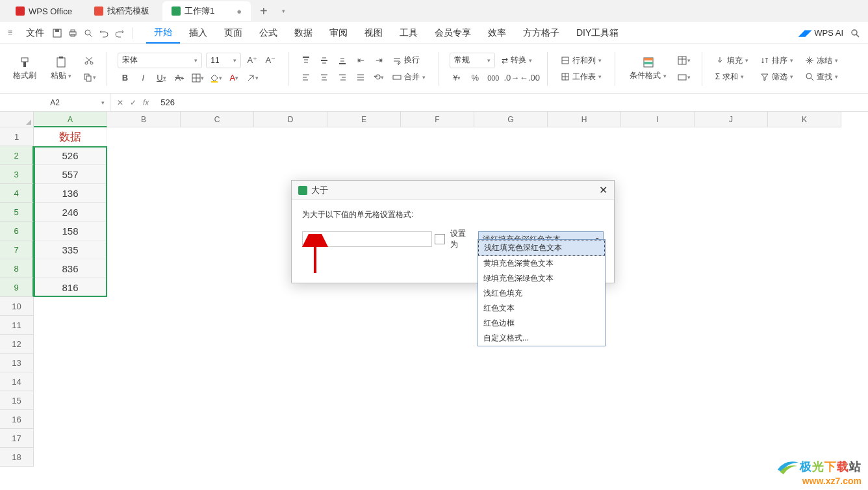  What do you see at coordinates (581, 61) in the screenshot?
I see `rowcol-button: 行和列▾` at bounding box center [581, 61].